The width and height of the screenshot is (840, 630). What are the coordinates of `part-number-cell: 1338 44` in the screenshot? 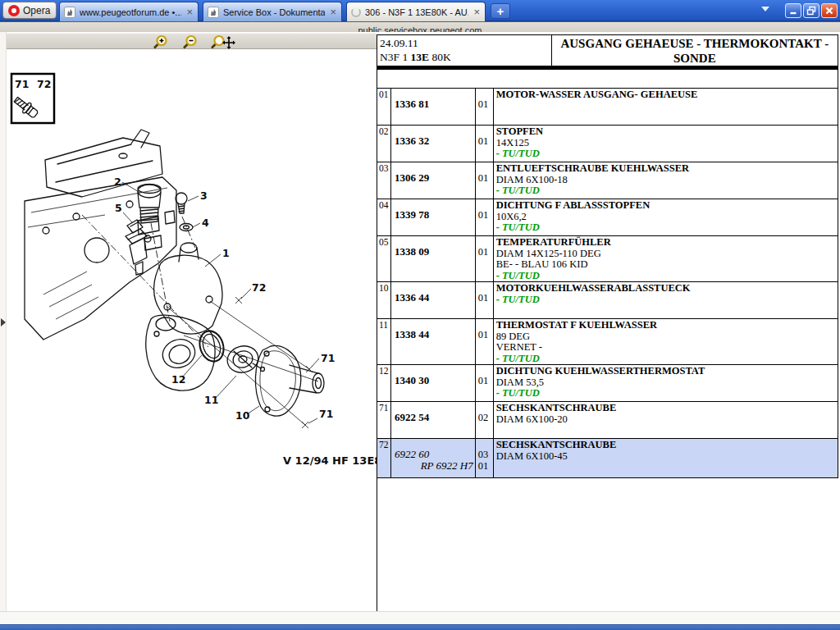 It's located at (433, 342).